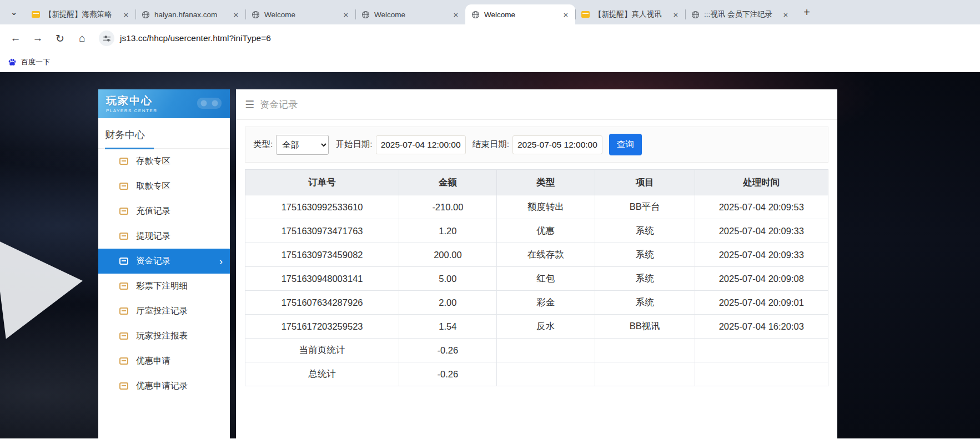  I want to click on table-cell: -210.00, so click(448, 208).